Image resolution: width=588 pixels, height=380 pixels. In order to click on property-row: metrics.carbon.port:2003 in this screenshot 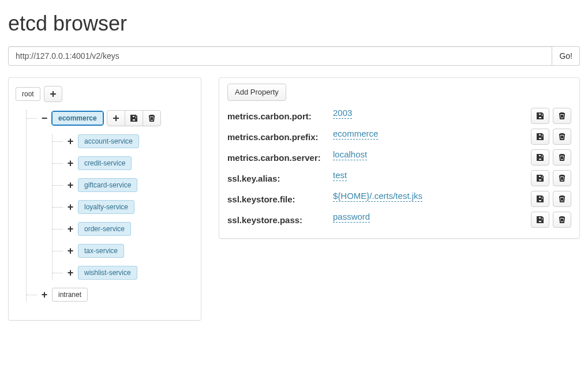, I will do `click(399, 116)`.